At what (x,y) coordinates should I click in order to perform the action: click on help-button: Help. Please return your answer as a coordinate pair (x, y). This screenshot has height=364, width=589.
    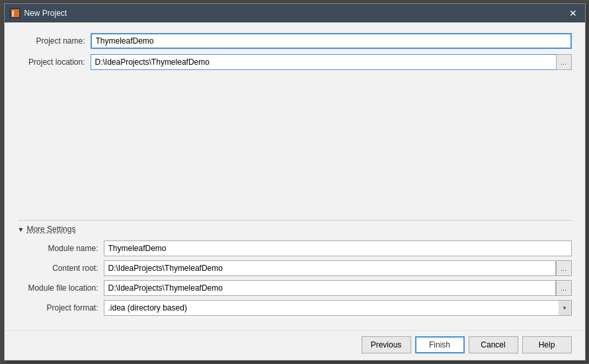
    Looking at the image, I should click on (547, 345).